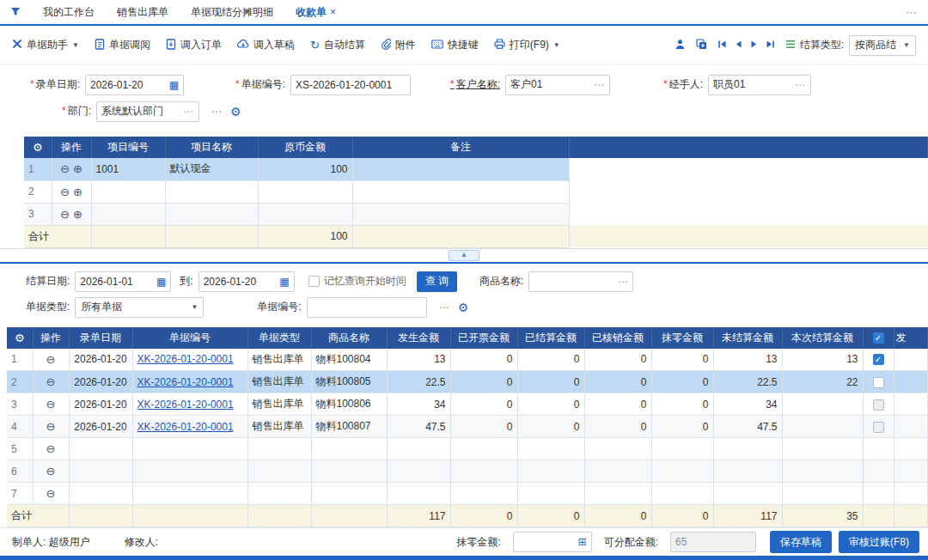 Image resolution: width=928 pixels, height=560 pixels. What do you see at coordinates (194, 45) in the screenshot?
I see `import-order-button: 调入订单` at bounding box center [194, 45].